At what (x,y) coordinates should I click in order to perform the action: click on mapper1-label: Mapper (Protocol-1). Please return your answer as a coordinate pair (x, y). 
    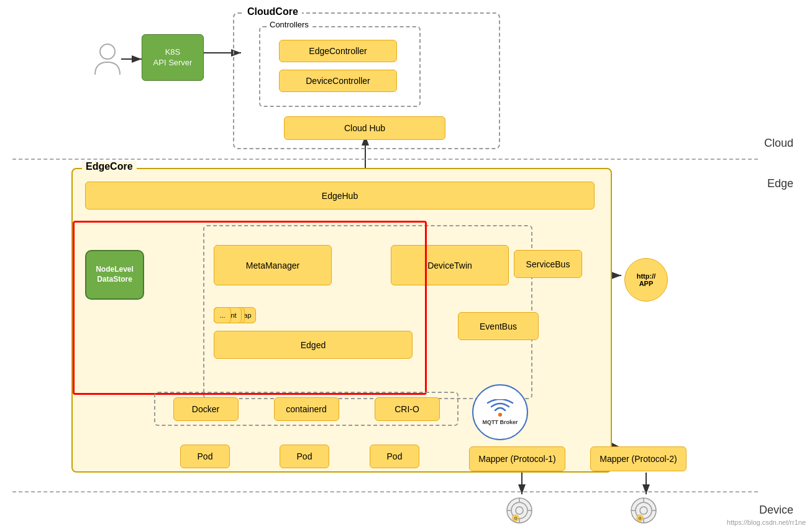
    Looking at the image, I should click on (517, 459).